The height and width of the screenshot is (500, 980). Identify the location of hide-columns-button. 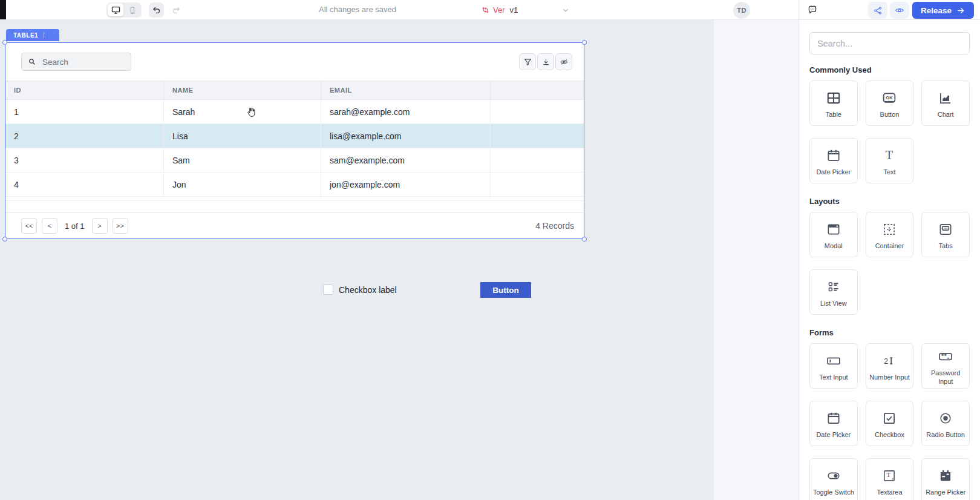
(564, 62).